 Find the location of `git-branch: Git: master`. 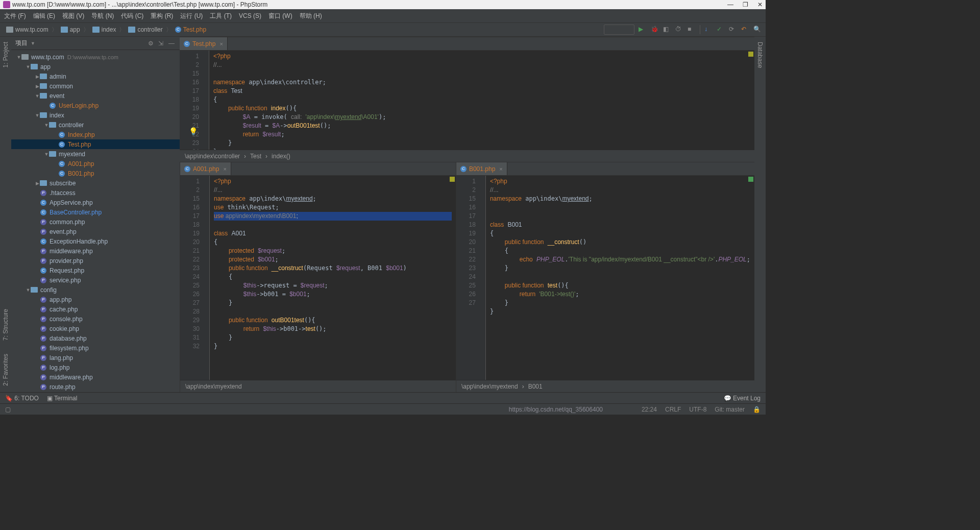

git-branch: Git: master is located at coordinates (730, 409).